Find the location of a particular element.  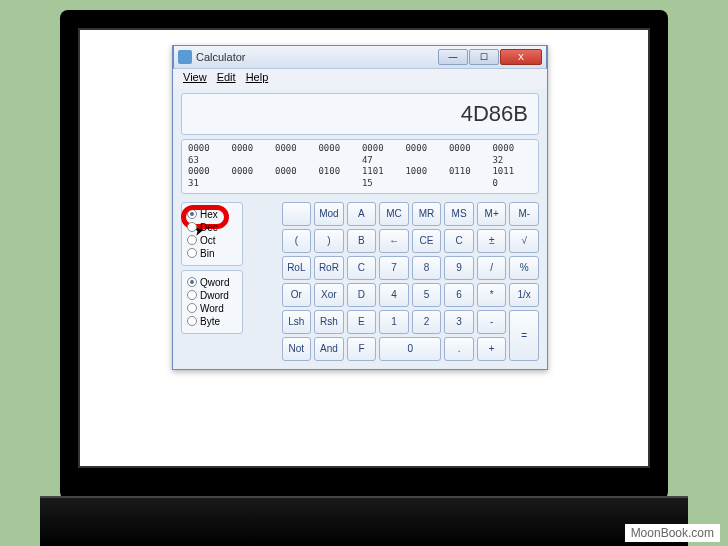

key-negate: ± is located at coordinates (492, 241).